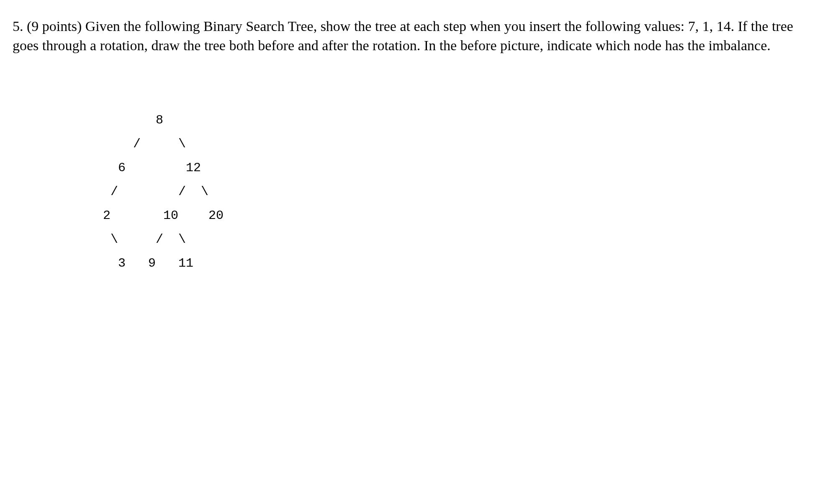  Describe the element at coordinates (54, 26) in the screenshot. I see `question-points: (9 points)` at that location.